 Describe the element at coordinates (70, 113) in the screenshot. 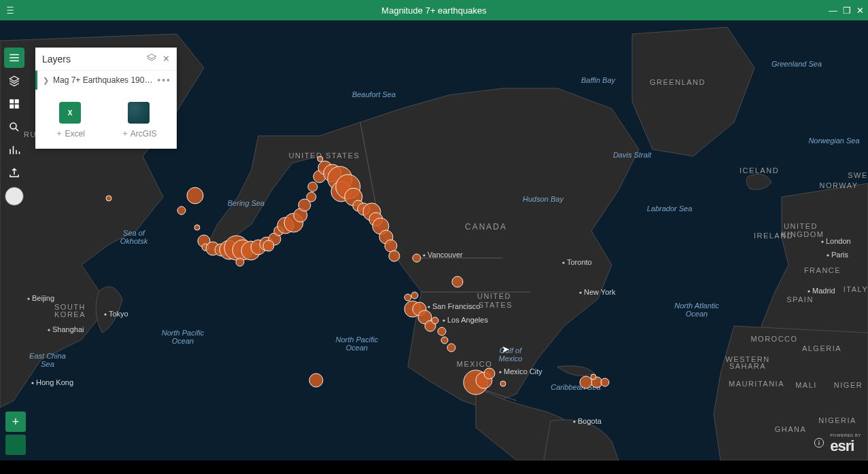

I see `excel-icon: X` at that location.